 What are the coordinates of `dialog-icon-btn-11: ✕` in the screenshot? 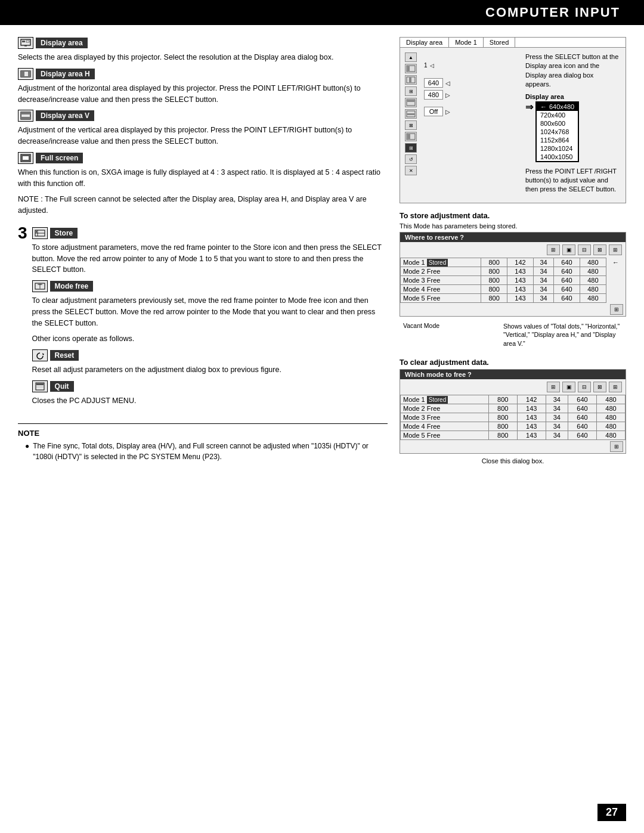 It's located at (411, 171).